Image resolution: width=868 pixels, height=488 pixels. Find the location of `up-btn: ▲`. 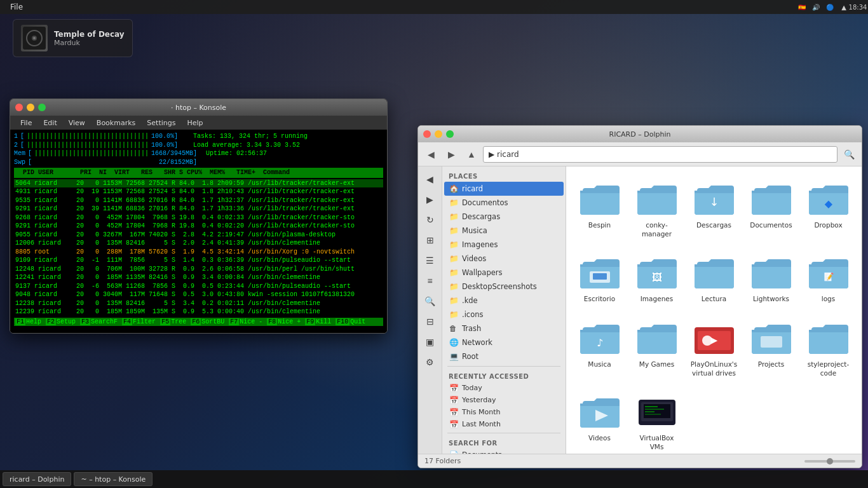

up-btn: ▲ is located at coordinates (471, 154).